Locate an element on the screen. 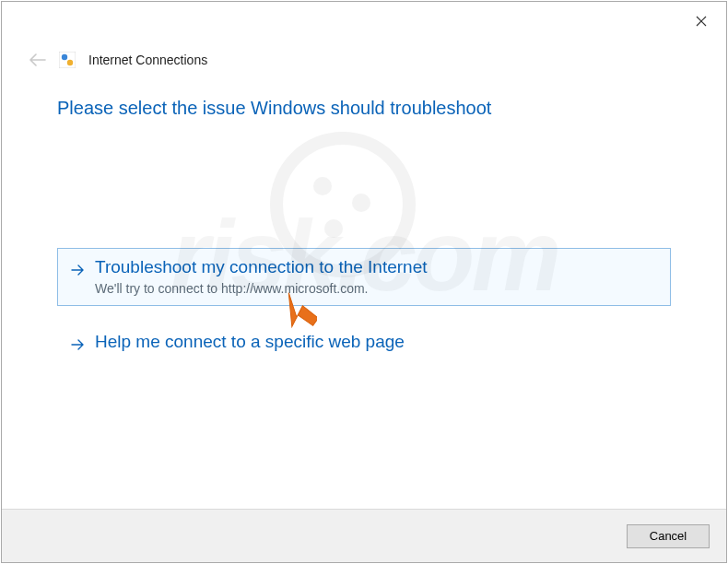  option-desc: We'll try to connect to http://www.micro… is located at coordinates (262, 288).